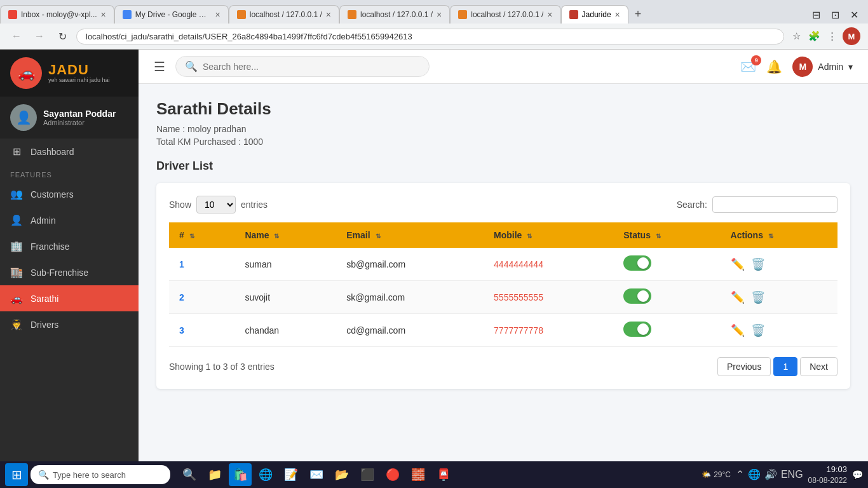 This screenshot has height=488, width=868. What do you see at coordinates (529, 236) in the screenshot?
I see `sort-mobile: ⇅` at bounding box center [529, 236].